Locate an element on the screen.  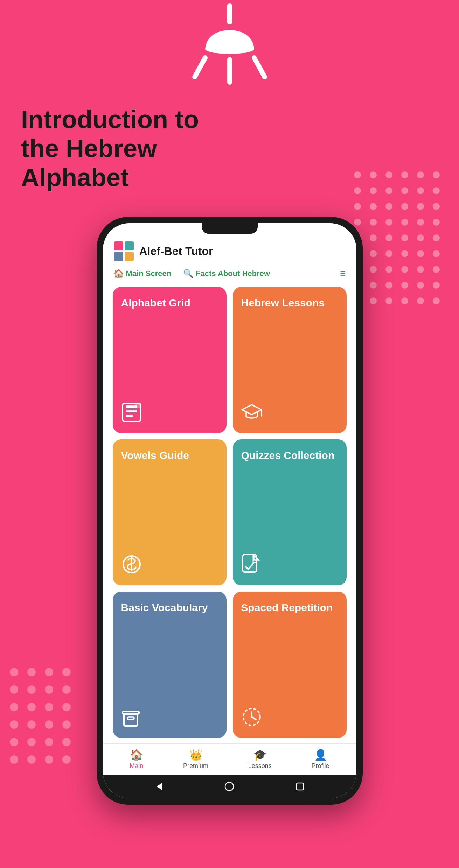
nav-main-screen: 🏠 Main Screen is located at coordinates (142, 274).